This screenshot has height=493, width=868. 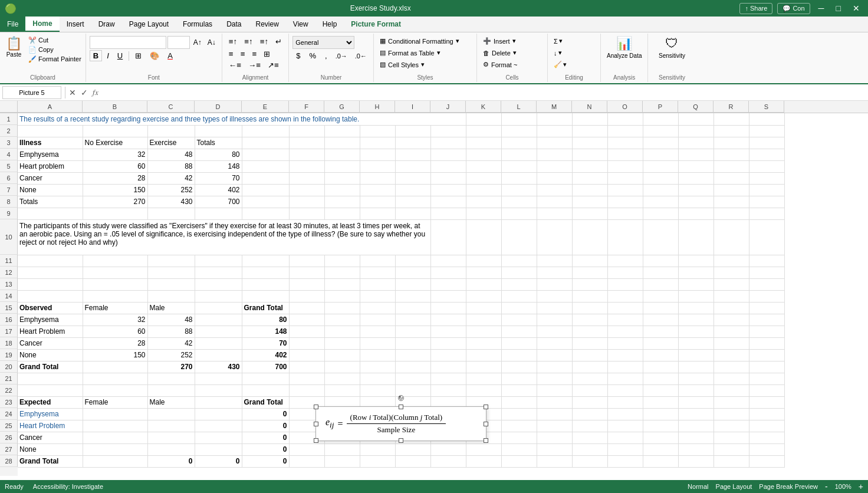 What do you see at coordinates (9, 367) in the screenshot?
I see `row-header-20: 20` at bounding box center [9, 367].